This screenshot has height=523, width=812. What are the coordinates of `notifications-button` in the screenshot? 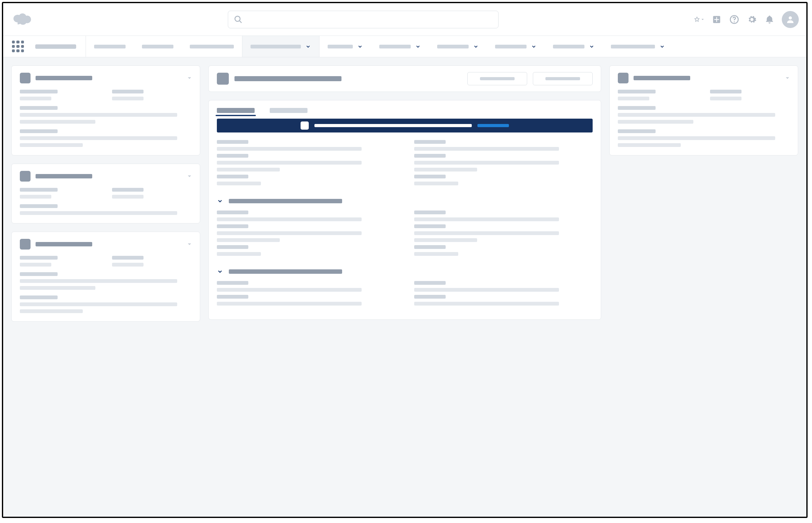 It's located at (770, 20).